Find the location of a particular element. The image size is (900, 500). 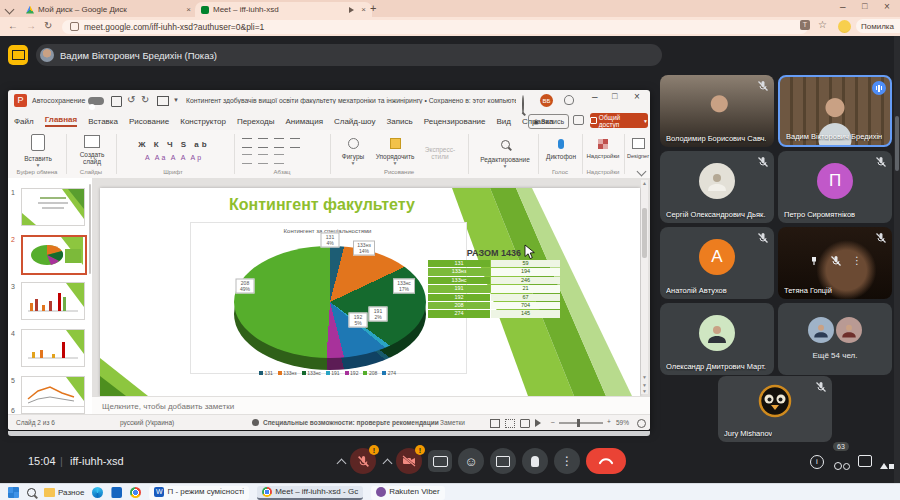

view-normal-icon is located at coordinates (495, 424).